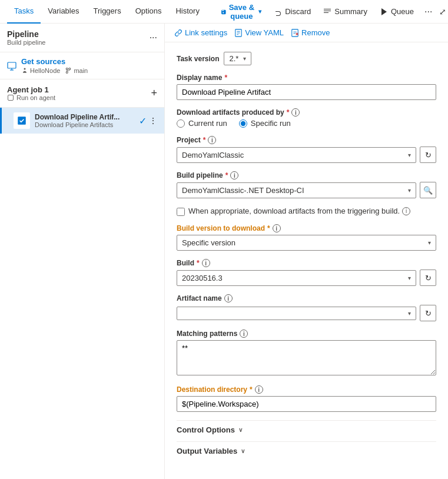 This screenshot has height=479, width=448. Describe the element at coordinates (31, 89) in the screenshot. I see `agent-job-title: Agent job 1` at that location.